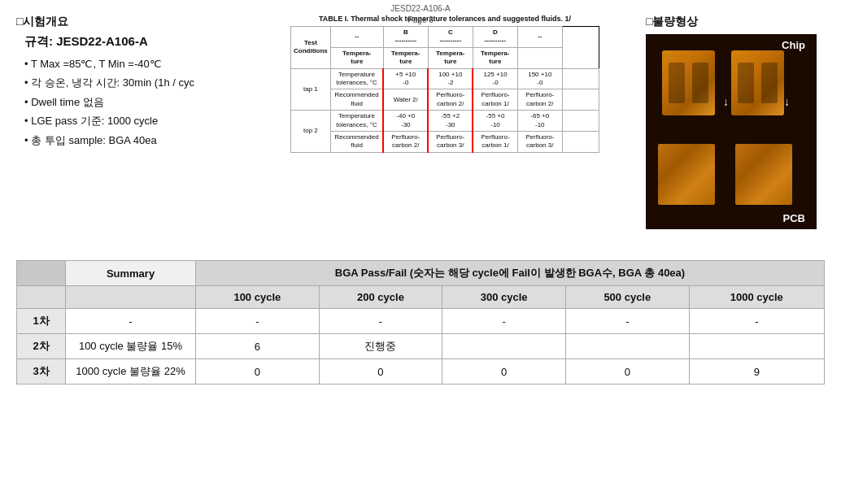 The image size is (841, 504). I want to click on spec-item-3: Dwell time 없음, so click(134, 102).